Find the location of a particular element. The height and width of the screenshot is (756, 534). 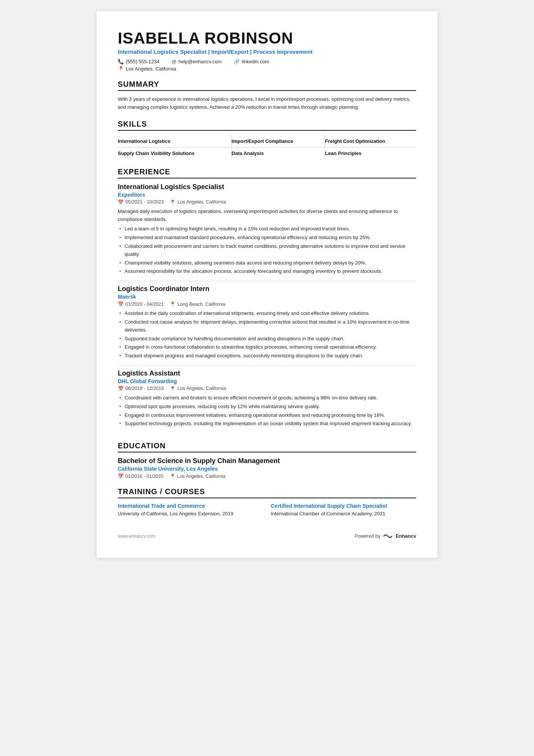

skills-title: SKILLS is located at coordinates (267, 125).